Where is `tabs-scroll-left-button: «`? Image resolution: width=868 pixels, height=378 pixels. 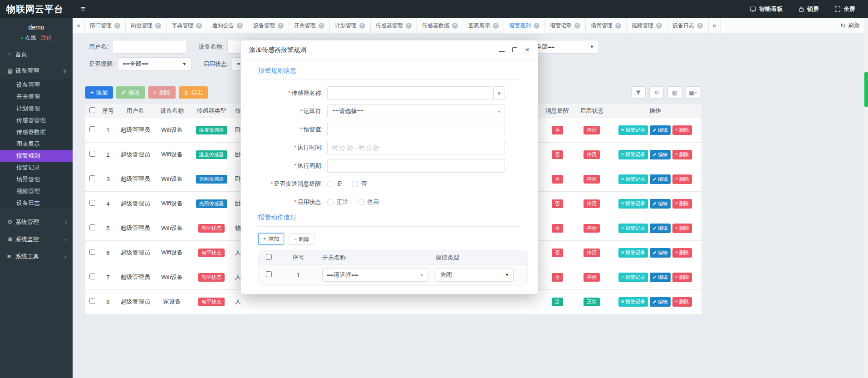
tabs-scroll-left-button: « is located at coordinates (79, 25).